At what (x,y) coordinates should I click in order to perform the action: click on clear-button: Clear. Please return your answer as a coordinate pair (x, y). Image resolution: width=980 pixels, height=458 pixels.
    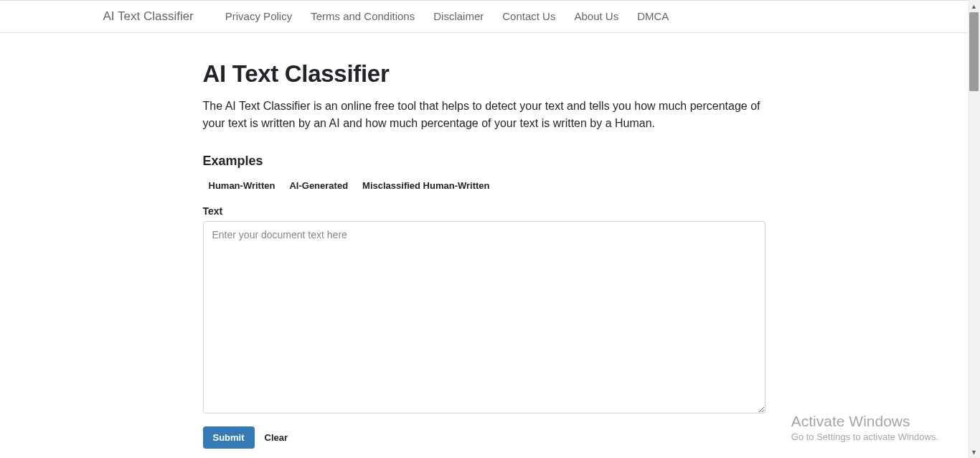
    Looking at the image, I should click on (277, 438).